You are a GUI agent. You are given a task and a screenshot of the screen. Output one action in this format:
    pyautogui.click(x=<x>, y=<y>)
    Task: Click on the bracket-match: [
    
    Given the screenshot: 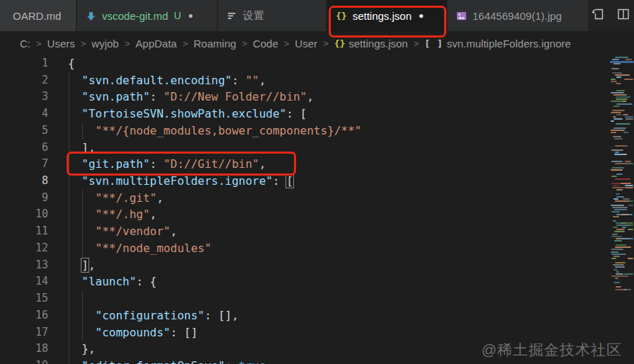 What is the action you would take?
    pyautogui.click(x=290, y=181)
    